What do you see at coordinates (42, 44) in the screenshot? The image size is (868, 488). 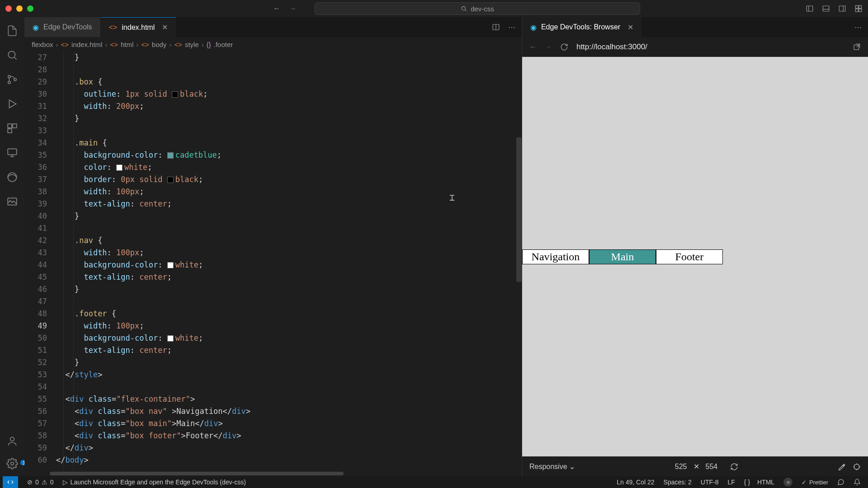 I see `breadcrumb-item: flexbox` at bounding box center [42, 44].